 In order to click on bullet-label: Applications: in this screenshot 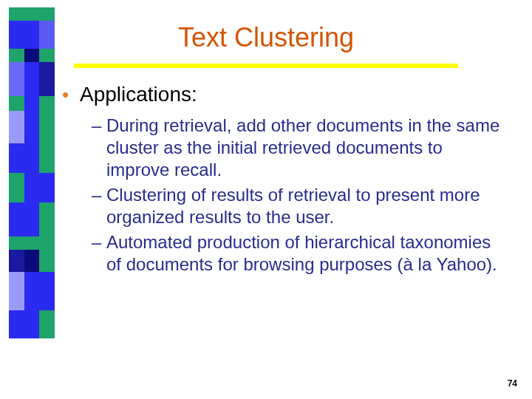, I will do `click(139, 95)`.